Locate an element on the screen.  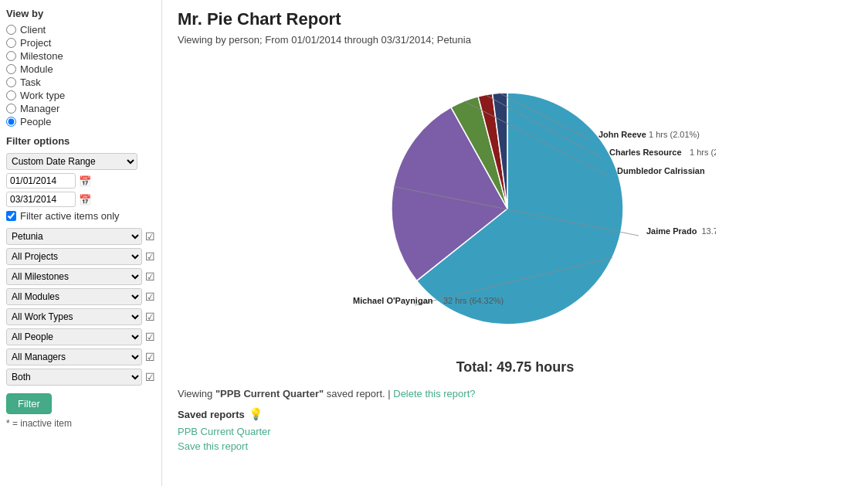
radio-client is located at coordinates (11, 29).